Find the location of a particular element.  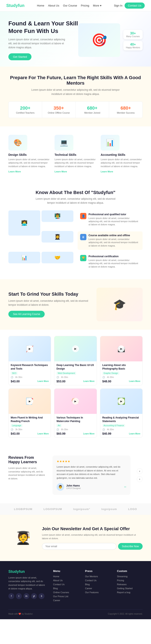

social-icons: f t in yt li is located at coordinates (27, 596).